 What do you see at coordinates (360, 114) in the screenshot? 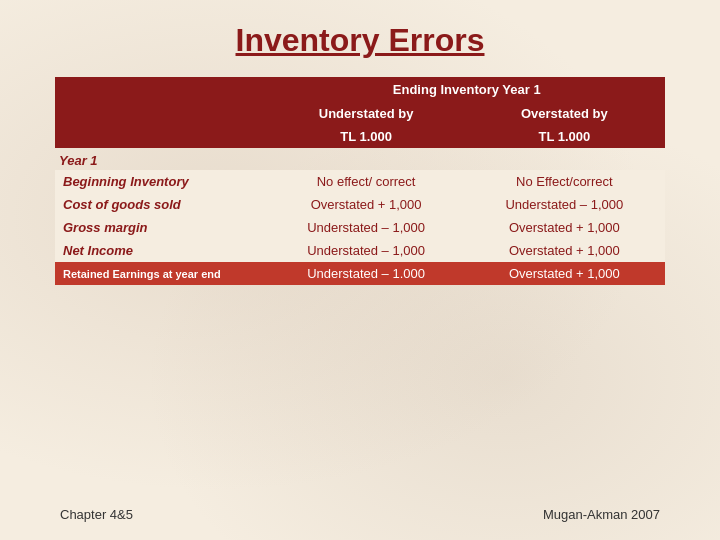
I see `table-header-row-2: Understated by Overstated by` at bounding box center [360, 114].